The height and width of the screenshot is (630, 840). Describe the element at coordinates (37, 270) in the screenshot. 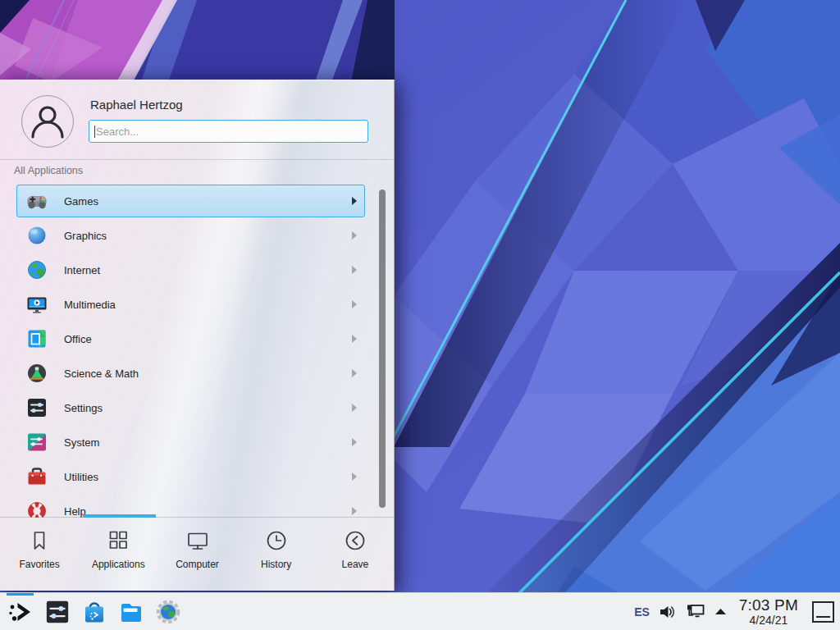

I see `globe-icon` at that location.